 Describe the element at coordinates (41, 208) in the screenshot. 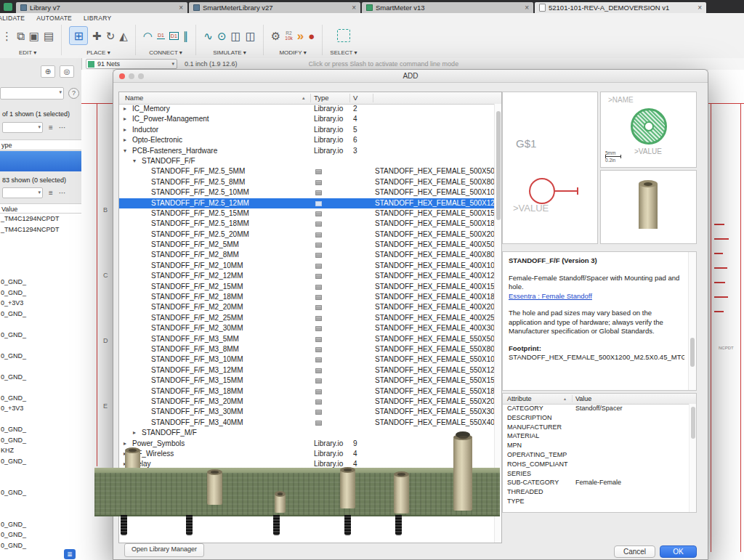

I see `value-column-header: Value` at that location.